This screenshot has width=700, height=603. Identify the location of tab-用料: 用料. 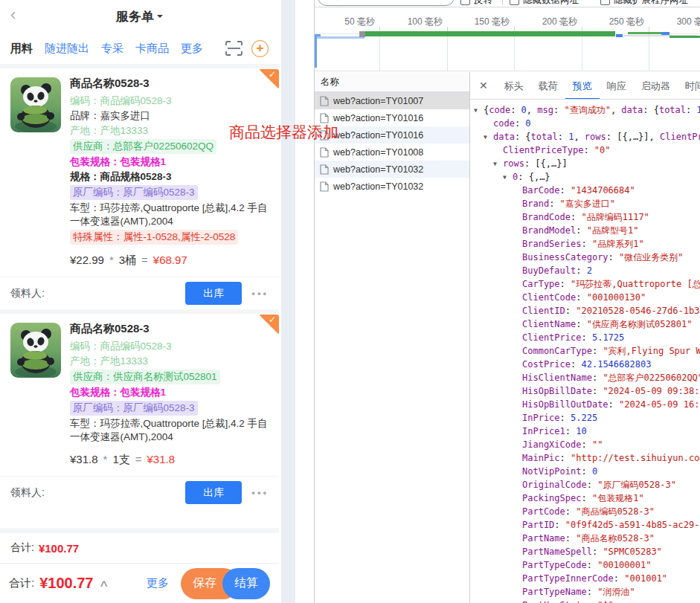
(22, 49).